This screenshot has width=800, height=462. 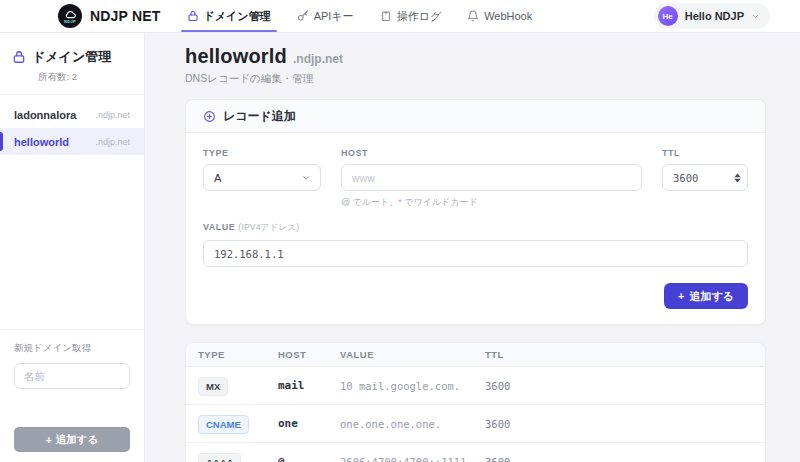 What do you see at coordinates (236, 56) in the screenshot?
I see `page-title: helloworld` at bounding box center [236, 56].